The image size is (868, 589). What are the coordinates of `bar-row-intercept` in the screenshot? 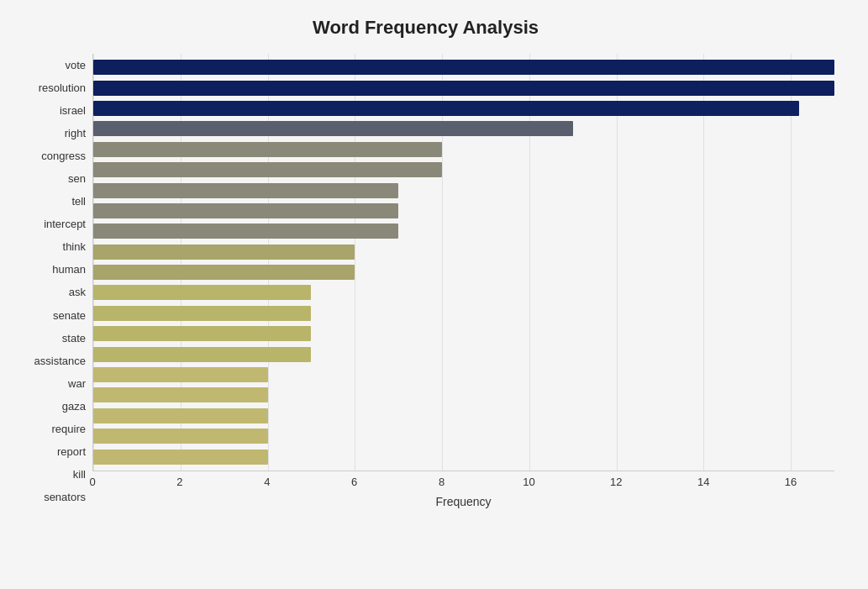 It's located at (464, 211).